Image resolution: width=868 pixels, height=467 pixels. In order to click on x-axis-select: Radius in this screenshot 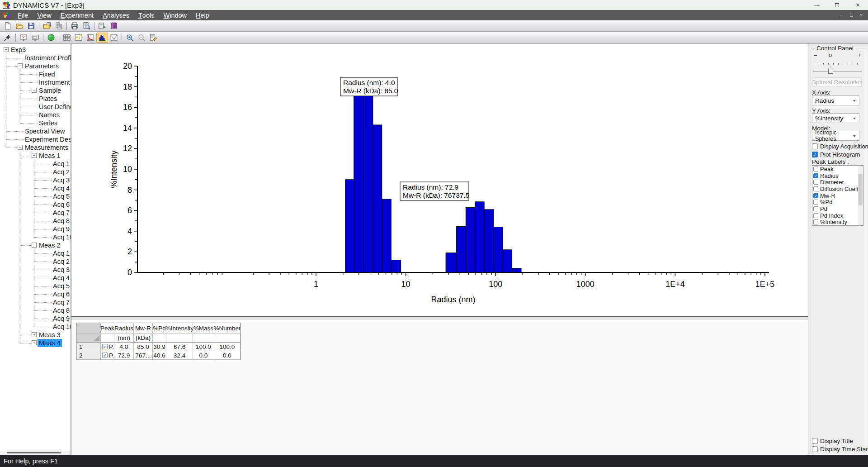, I will do `click(835, 100)`.